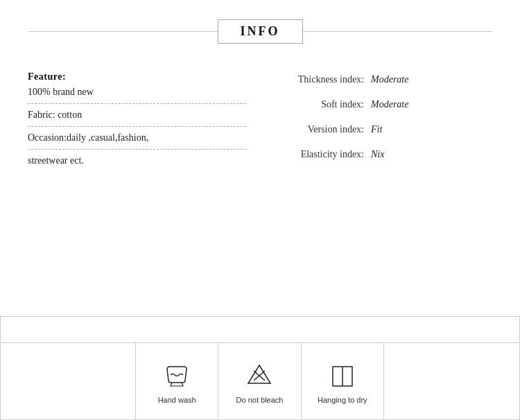 Image resolution: width=520 pixels, height=420 pixels. What do you see at coordinates (137, 141) in the screenshot?
I see `occasion-label: Occasion:daily ,casual,fashion,` at bounding box center [137, 141].